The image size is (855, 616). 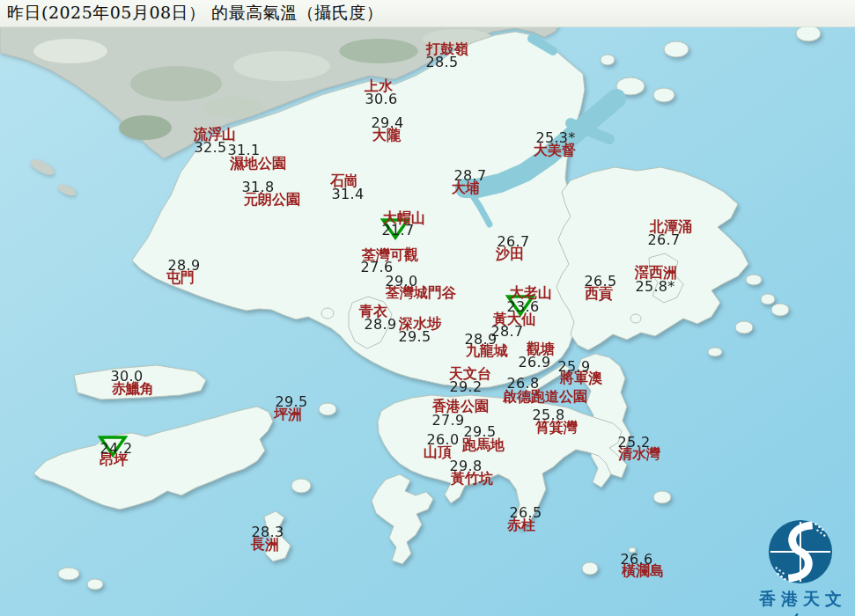 I want to click on station-value-clear-water-bay: 25.2, so click(x=634, y=443).